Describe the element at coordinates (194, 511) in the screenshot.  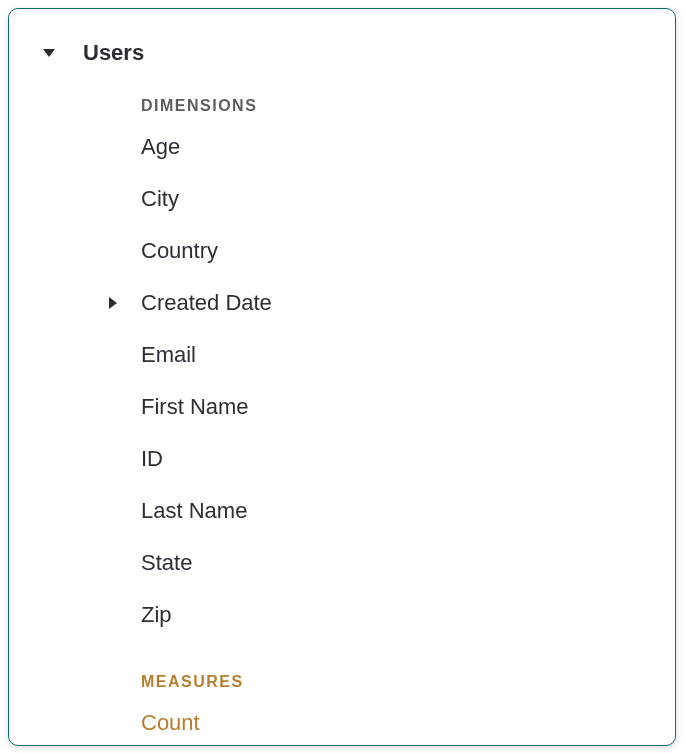
I see `field-label: Last Name` at that location.